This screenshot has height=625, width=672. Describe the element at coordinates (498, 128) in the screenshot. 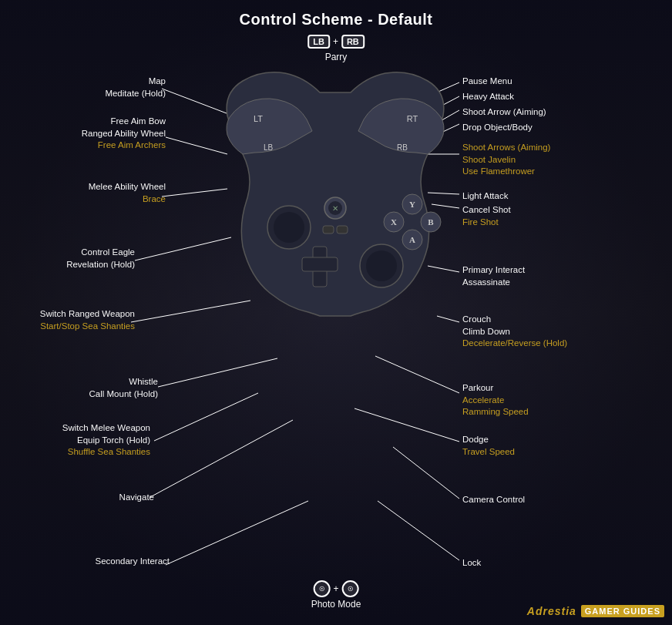

I see `label-drop-object: Drop Object/Body` at that location.